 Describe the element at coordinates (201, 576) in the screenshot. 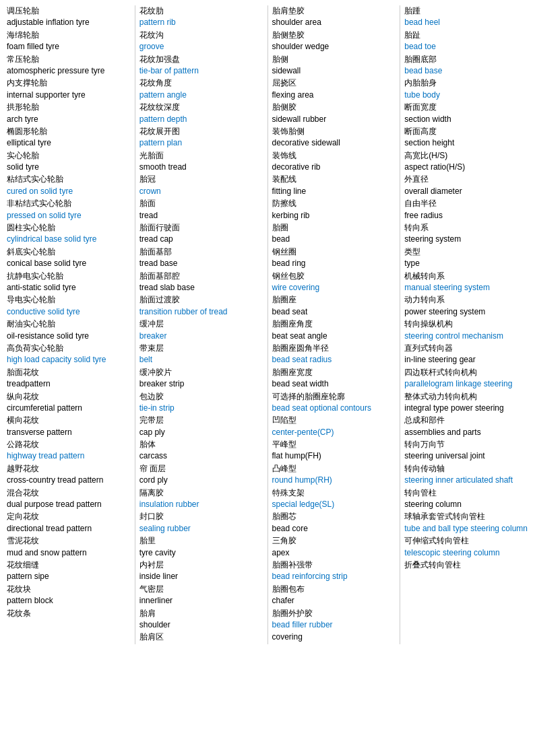

I see `english-term: inside liner` at that location.